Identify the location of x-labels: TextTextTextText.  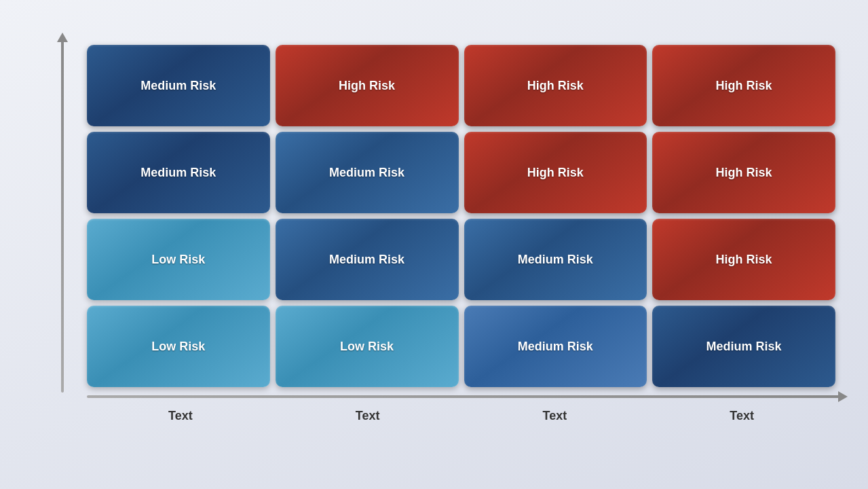
(461, 410).